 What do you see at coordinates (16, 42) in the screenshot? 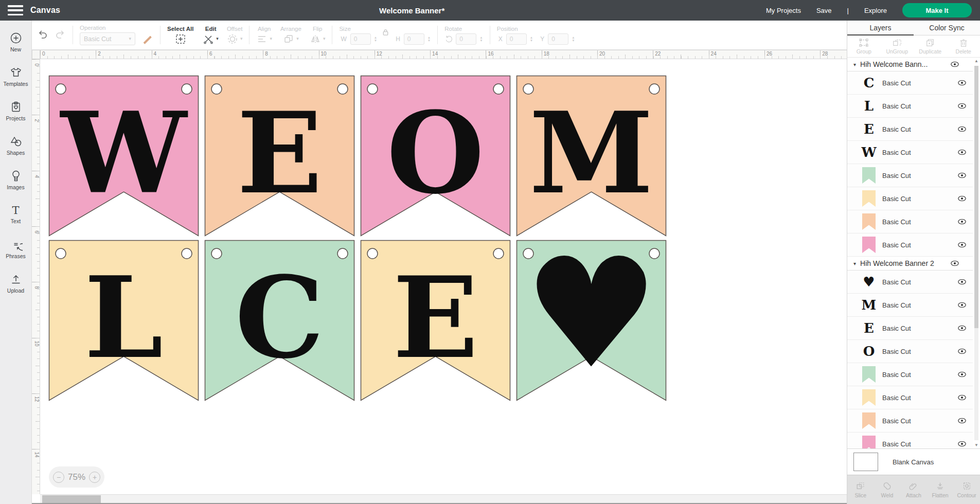
I see `sidebar-item-new: New` at bounding box center [16, 42].